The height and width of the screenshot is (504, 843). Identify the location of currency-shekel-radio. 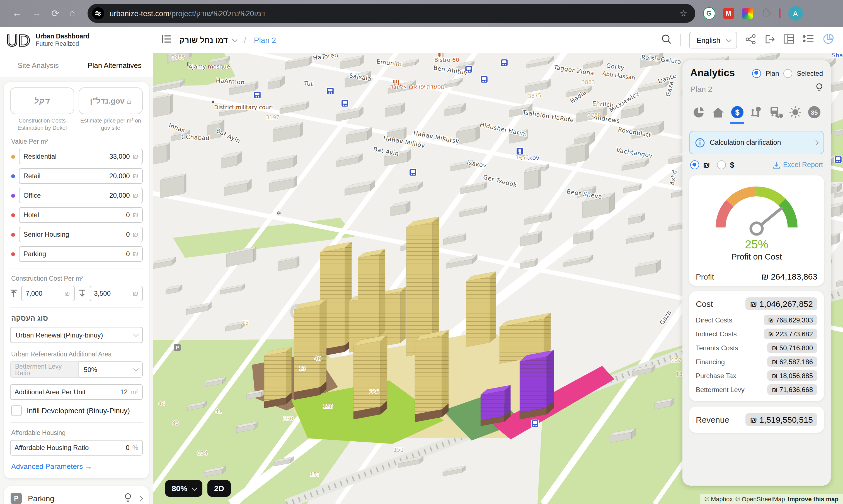
(695, 165).